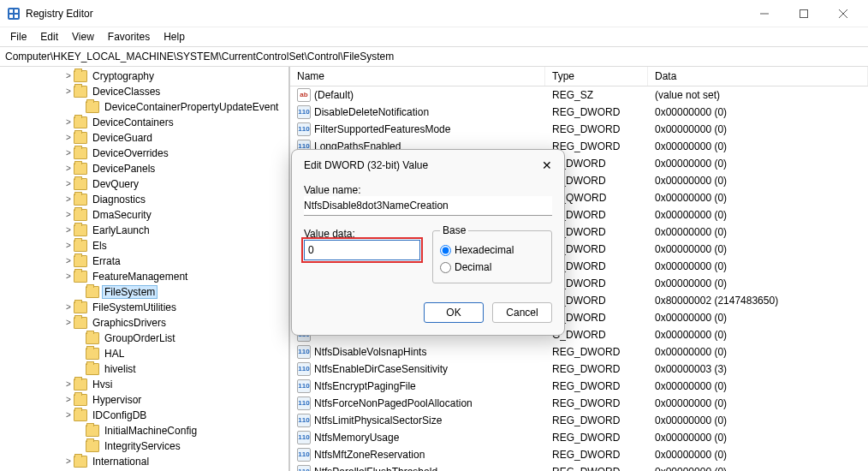  What do you see at coordinates (176, 107) in the screenshot?
I see `tree-node-devicecontainerpropertyupdateevent: DeviceContainerPropertyUpdateEvent` at bounding box center [176, 107].